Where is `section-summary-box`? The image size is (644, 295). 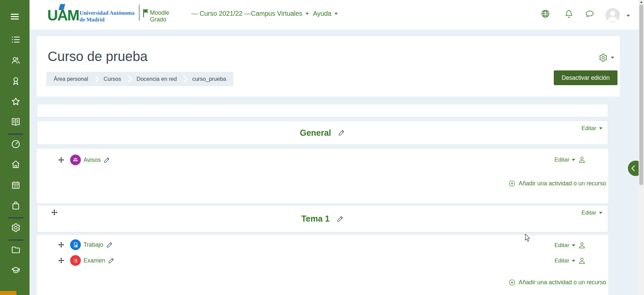 section-summary-box is located at coordinates (323, 111).